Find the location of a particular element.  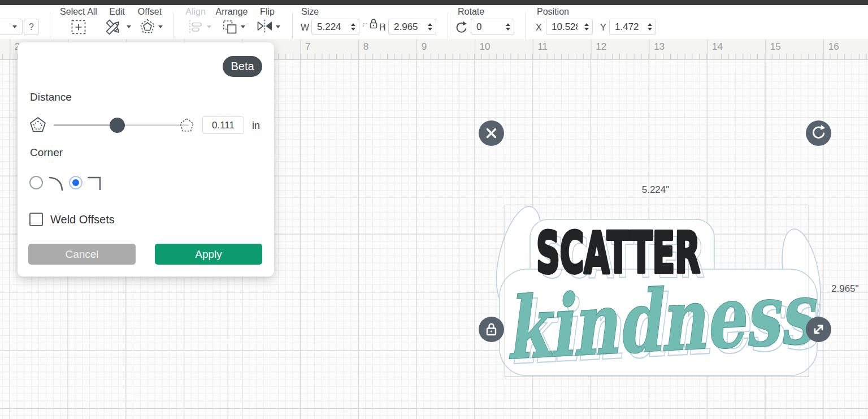

position-x-input is located at coordinates (565, 27).